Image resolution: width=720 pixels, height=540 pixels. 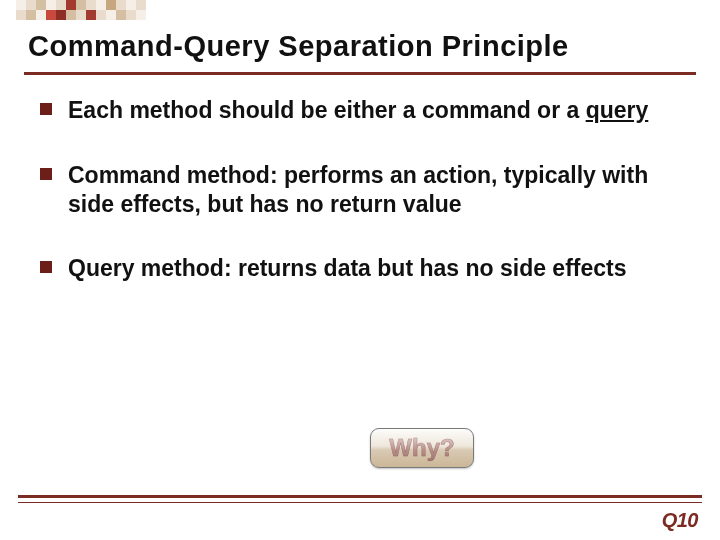 What do you see at coordinates (356, 190) in the screenshot?
I see `list-item: Command method: performs an action, typi…` at bounding box center [356, 190].